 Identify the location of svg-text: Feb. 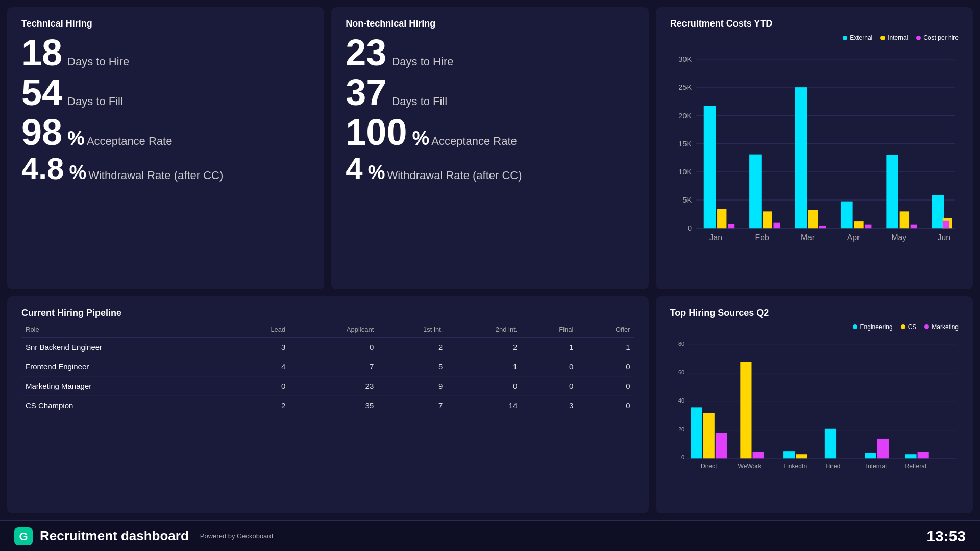
(762, 238).